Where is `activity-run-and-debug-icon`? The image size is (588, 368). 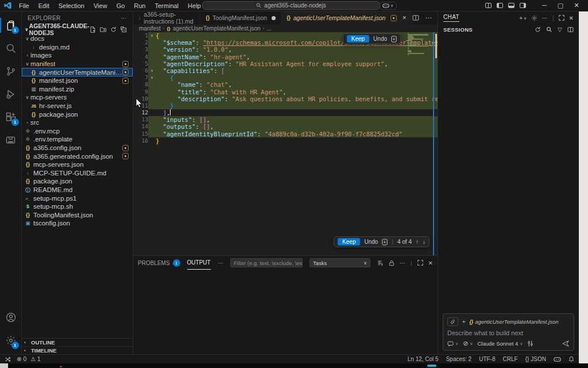
activity-run-and-debug-icon is located at coordinates (11, 94).